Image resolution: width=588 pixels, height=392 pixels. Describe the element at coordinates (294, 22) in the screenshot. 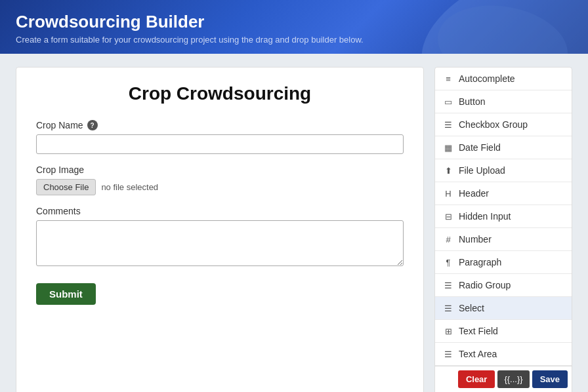

I see `app-title: Crowdsourcing Builder` at that location.